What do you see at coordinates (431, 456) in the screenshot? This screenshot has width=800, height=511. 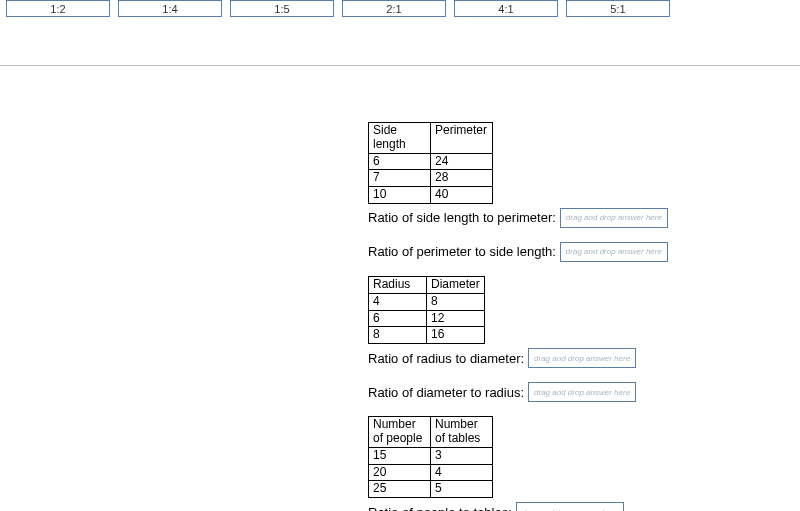 I see `table-row: 15 3` at bounding box center [431, 456].